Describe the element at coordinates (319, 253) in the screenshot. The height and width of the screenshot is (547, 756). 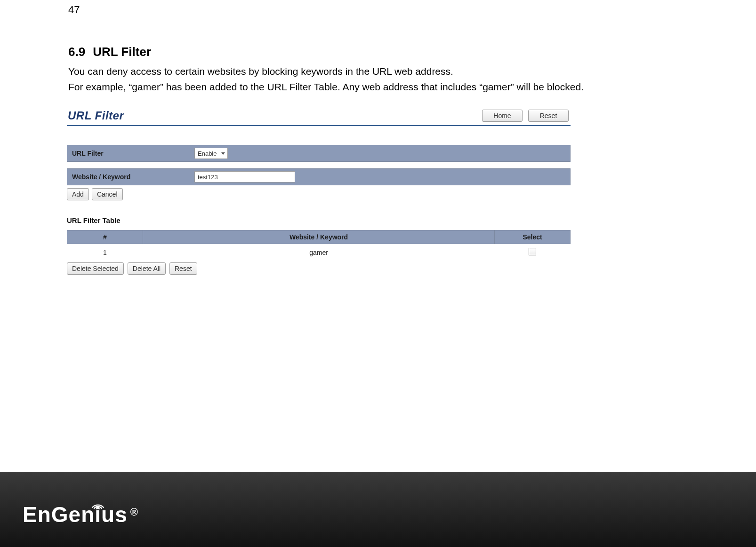
I see `cell-keyword: gamer` at that location.